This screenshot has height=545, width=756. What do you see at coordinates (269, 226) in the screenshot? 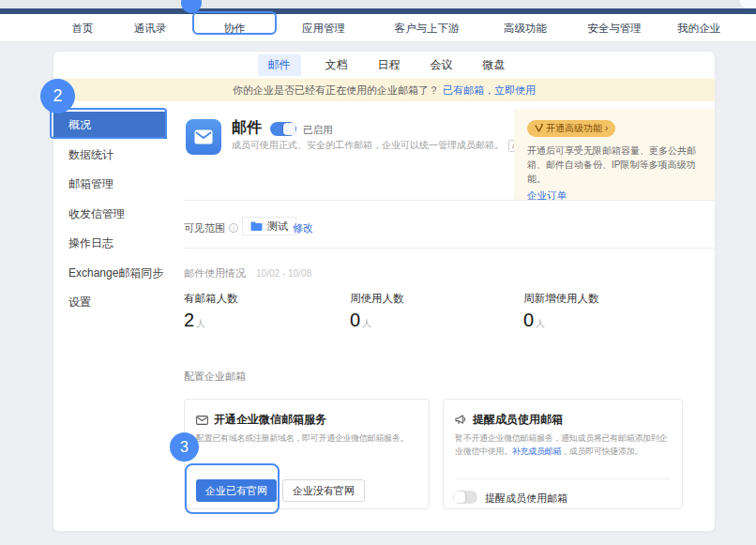
I see `visible-range-scope-chip: 测试` at bounding box center [269, 226].